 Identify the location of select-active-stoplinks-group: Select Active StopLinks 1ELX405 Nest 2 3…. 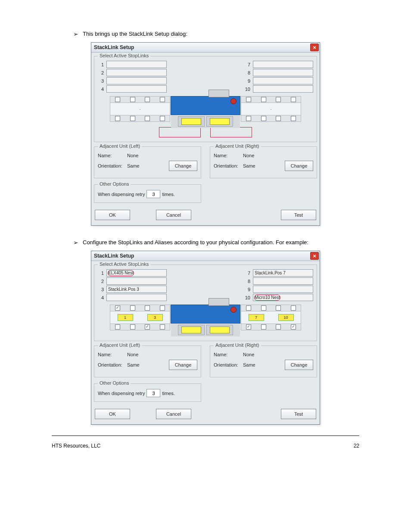
(206, 303).